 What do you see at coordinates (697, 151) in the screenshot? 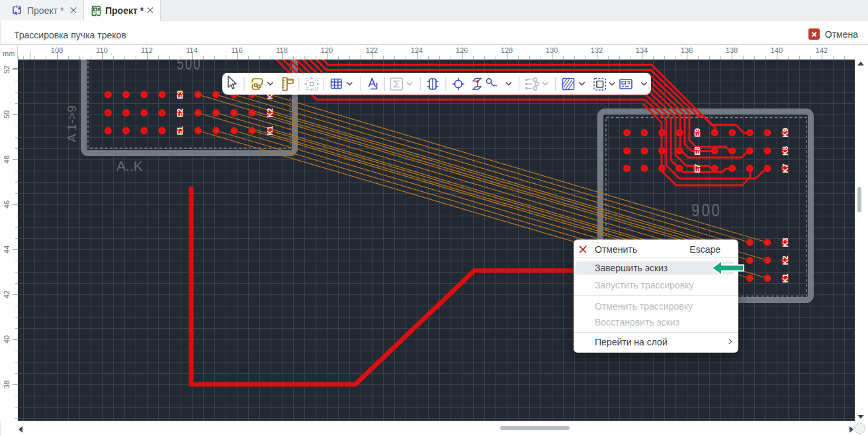
I see `svg-text: E8` at bounding box center [697, 151].